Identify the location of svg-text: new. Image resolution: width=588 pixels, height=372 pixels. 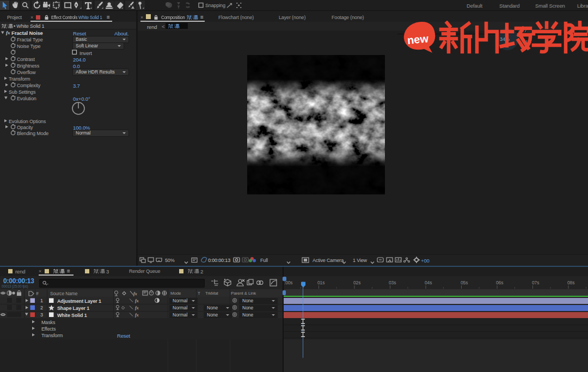
(418, 39).